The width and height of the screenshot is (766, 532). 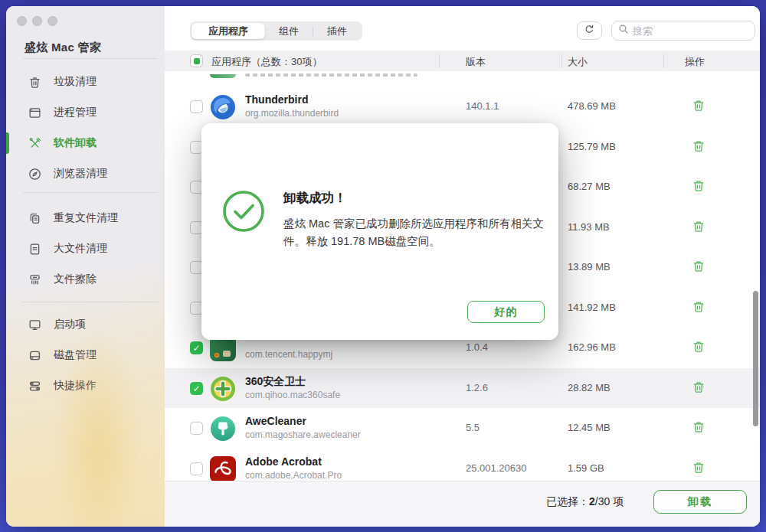 What do you see at coordinates (476, 62) in the screenshot?
I see `column-header-version: 版本` at bounding box center [476, 62].